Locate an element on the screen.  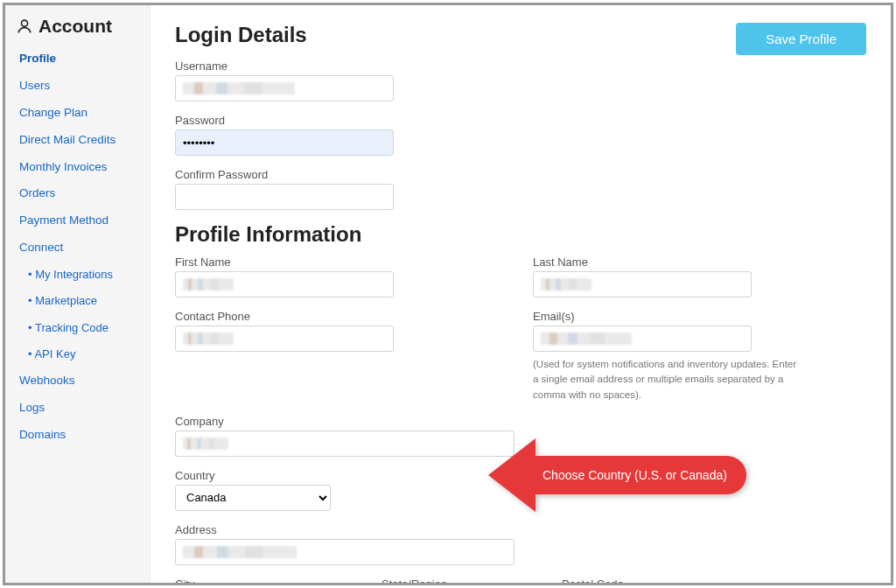
sidebar-header: Account is located at coordinates (77, 29).